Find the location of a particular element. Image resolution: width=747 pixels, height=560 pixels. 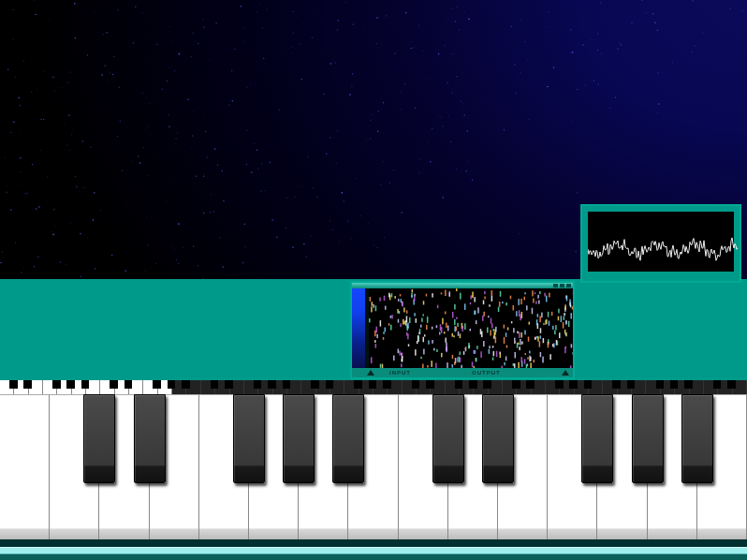

sequencer-note-canvas is located at coordinates (471, 328).